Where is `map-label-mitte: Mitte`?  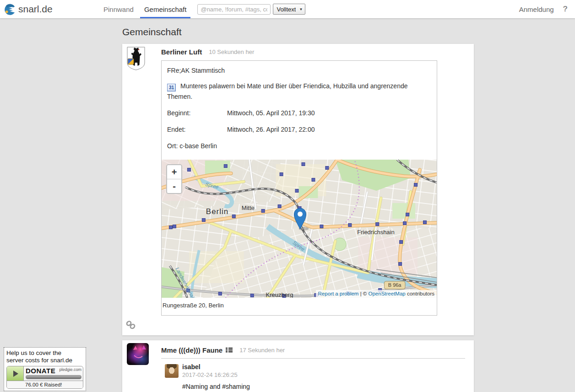
map-label-mitte: Mitte is located at coordinates (248, 208).